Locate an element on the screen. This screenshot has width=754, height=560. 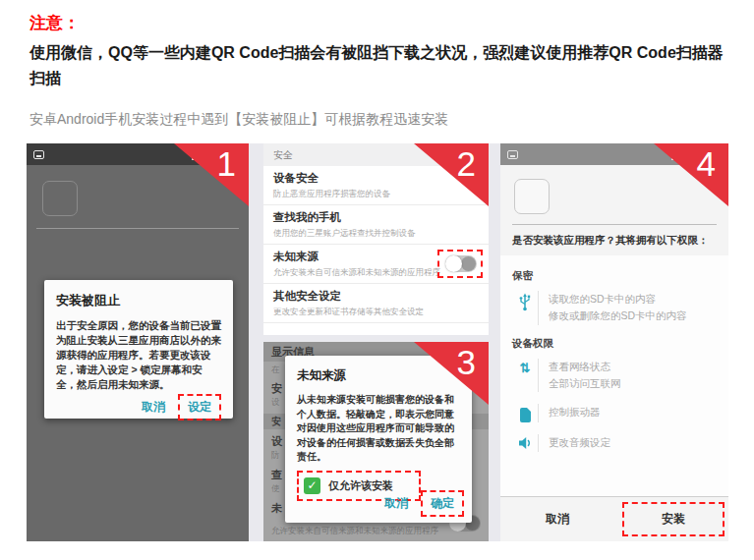
ok-button: 确定 is located at coordinates (442, 503).